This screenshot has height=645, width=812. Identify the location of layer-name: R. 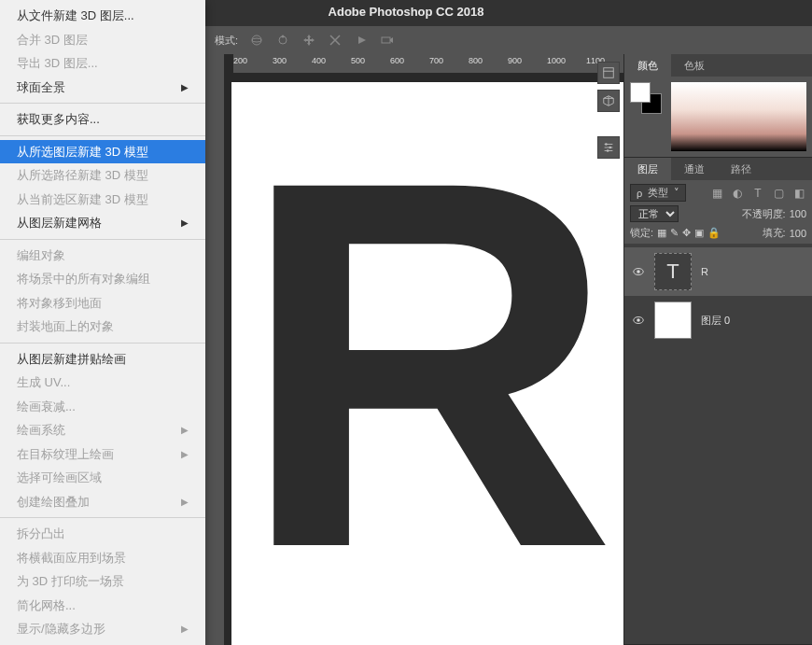
(752, 272).